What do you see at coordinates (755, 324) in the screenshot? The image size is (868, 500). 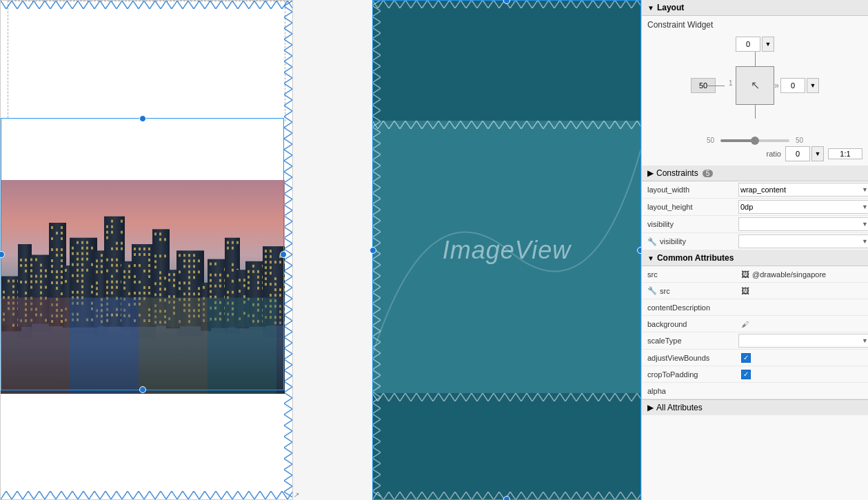 I see `attr-row-background: background 🖌` at bounding box center [755, 324].